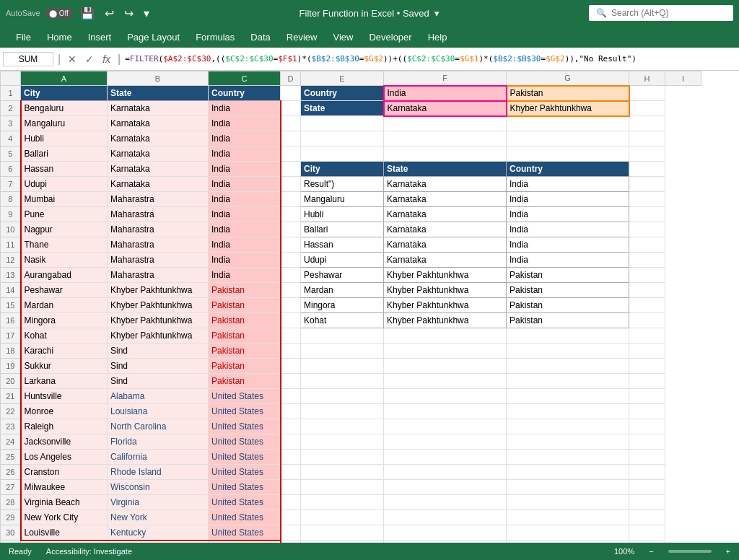 The image size is (739, 560). Describe the element at coordinates (64, 290) in the screenshot. I see `cell-a: Peshawar` at that location.